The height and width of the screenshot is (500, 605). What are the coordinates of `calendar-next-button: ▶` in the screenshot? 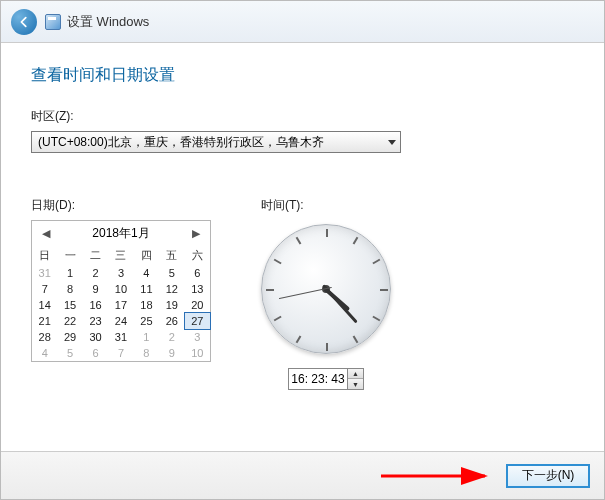 It's located at (196, 234).